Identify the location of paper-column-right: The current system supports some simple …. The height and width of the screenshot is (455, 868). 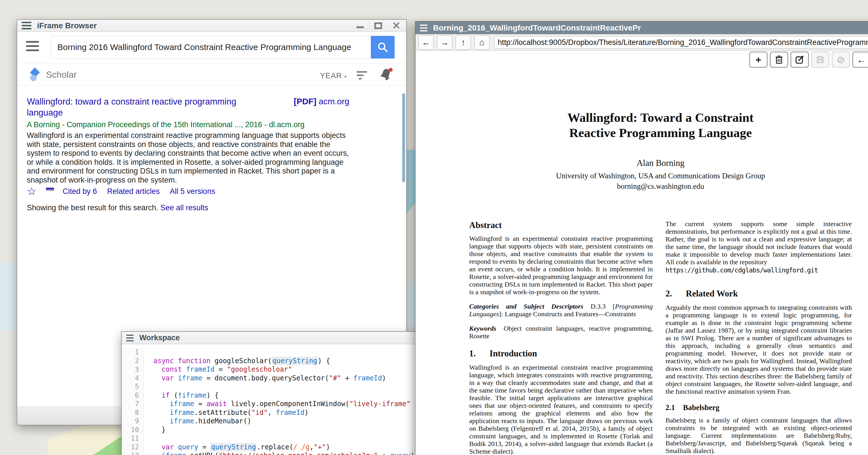
(759, 338).